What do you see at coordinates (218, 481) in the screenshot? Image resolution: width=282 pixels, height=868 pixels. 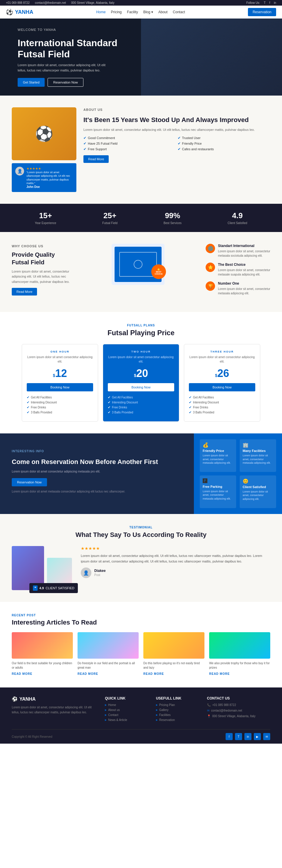 I see `parking-icon: 🅿` at bounding box center [218, 481].